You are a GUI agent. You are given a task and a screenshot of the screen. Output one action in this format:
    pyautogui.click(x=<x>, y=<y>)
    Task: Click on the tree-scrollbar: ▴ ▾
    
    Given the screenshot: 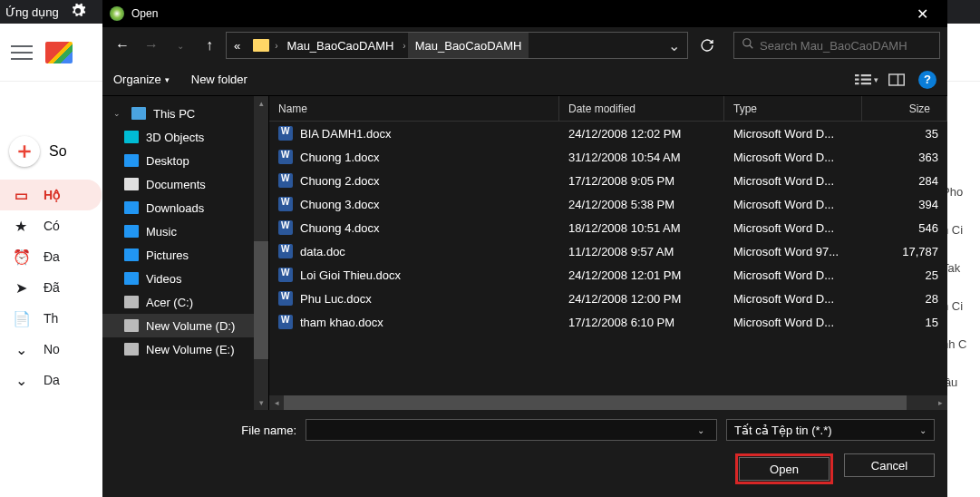 What is the action you would take?
    pyautogui.click(x=261, y=253)
    